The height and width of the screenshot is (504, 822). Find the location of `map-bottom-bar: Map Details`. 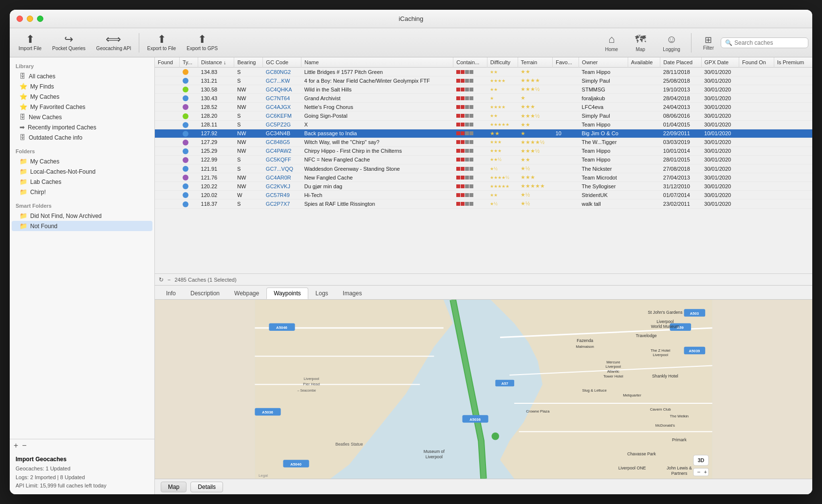

map-bottom-bar: Map Details is located at coordinates (484, 486).